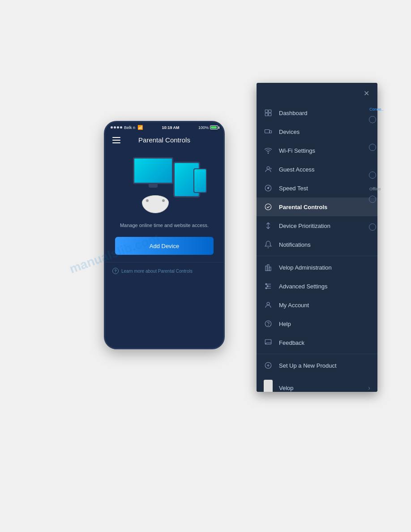 The height and width of the screenshot is (532, 411). What do you see at coordinates (325, 305) in the screenshot?
I see `account-label: My Account` at bounding box center [325, 305].